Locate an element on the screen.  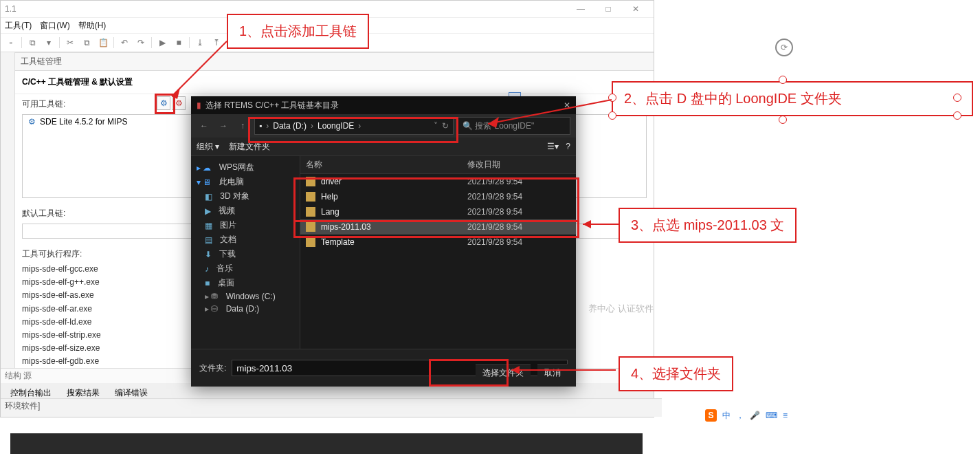
ime-lang: 中 is located at coordinates (726, 415).